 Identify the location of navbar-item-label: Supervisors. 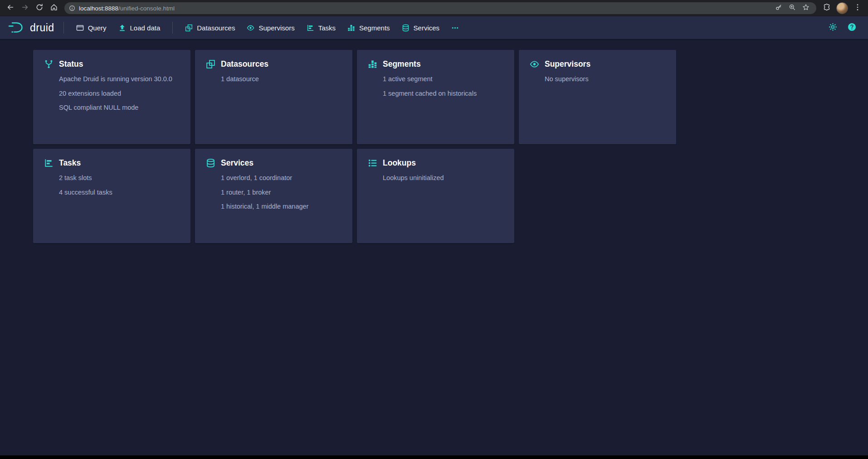
(277, 28).